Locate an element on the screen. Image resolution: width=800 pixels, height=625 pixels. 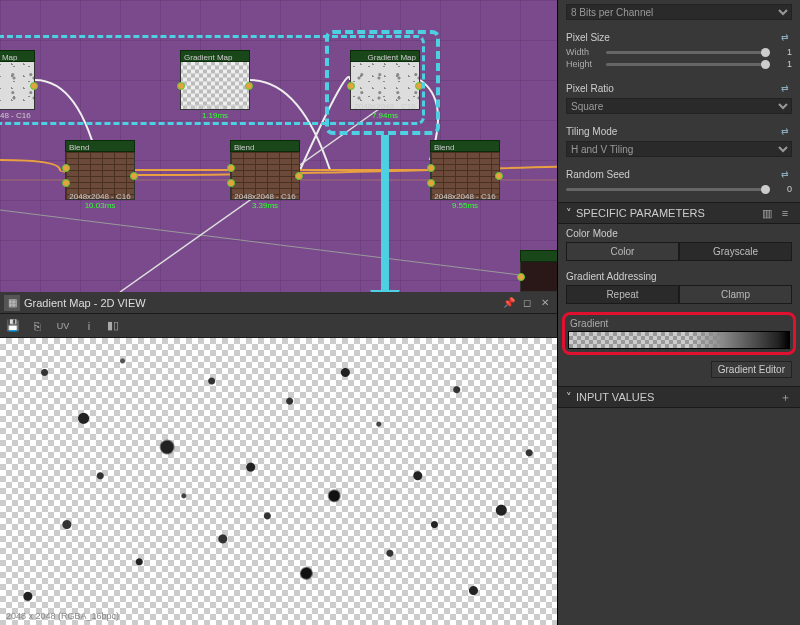
maximize-icon: ◻ is located at coordinates (527, 303).